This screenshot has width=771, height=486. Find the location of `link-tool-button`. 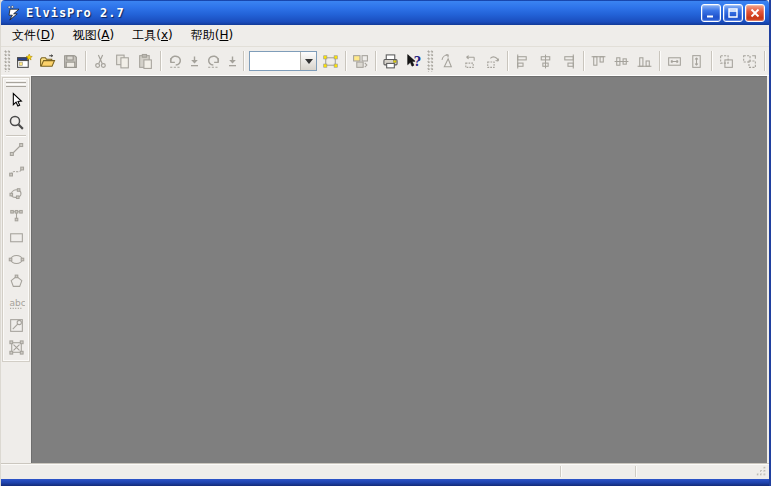

link-tool-button is located at coordinates (16, 325).